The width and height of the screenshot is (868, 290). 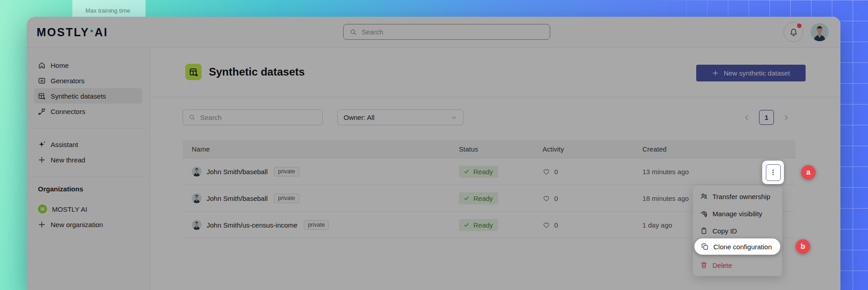 What do you see at coordinates (501, 149) in the screenshot?
I see `column-header-status: Status` at bounding box center [501, 149].